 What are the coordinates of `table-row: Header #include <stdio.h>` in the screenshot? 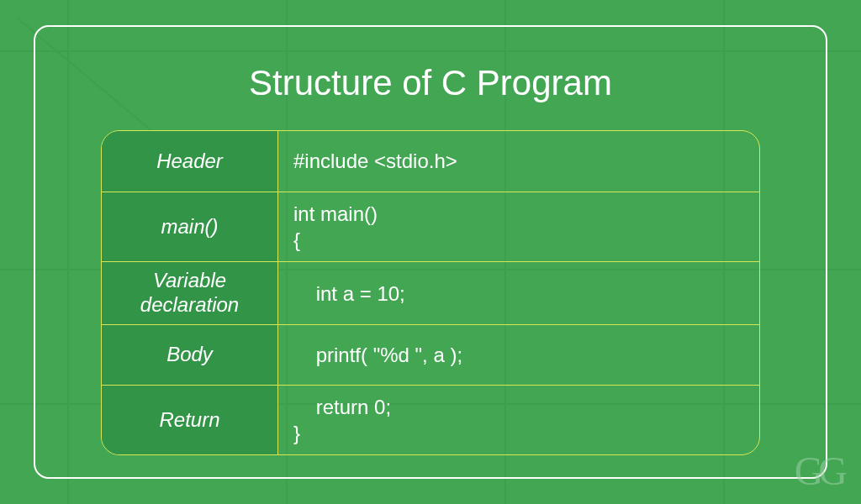 It's located at (430, 161).